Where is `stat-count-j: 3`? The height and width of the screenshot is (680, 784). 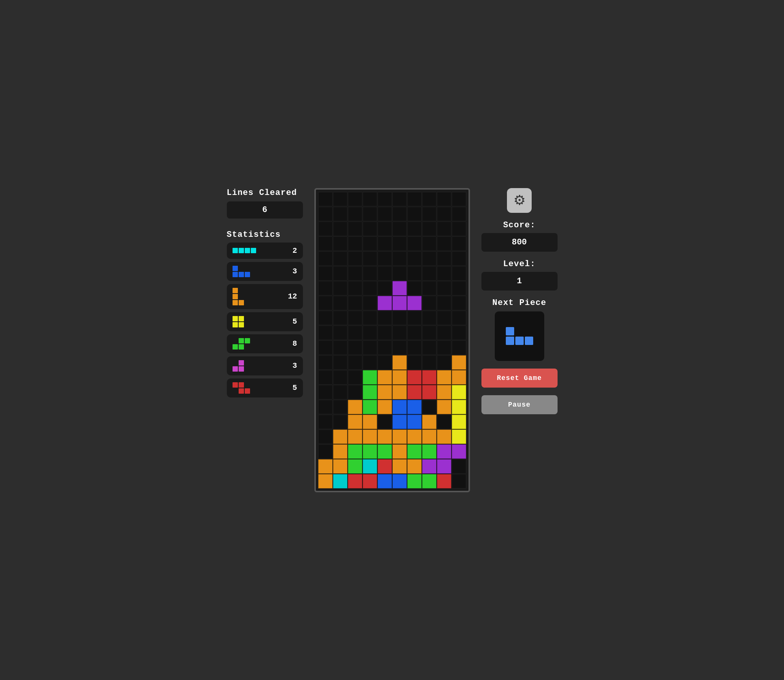
stat-count-j: 3 is located at coordinates (295, 271).